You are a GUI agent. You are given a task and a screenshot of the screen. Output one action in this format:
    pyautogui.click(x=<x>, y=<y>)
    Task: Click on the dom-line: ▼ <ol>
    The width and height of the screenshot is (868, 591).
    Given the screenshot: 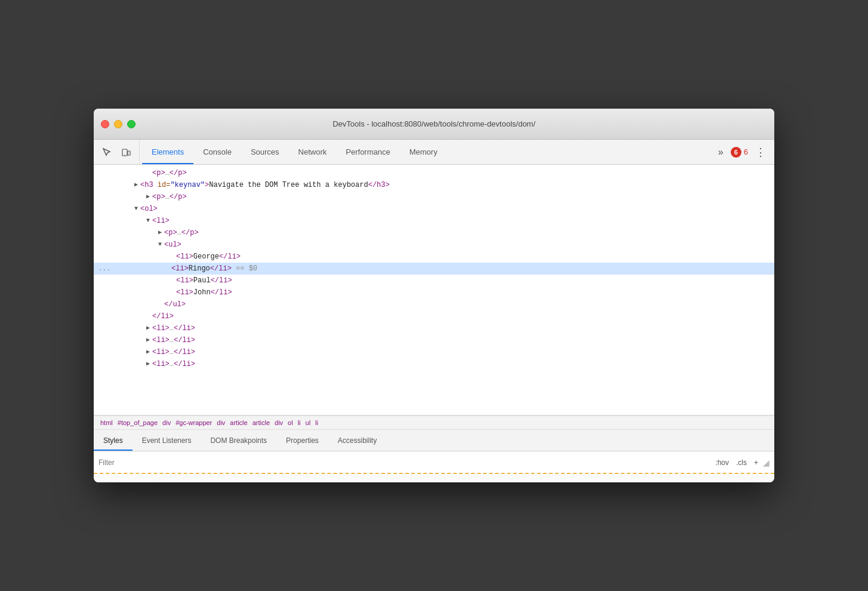 What is the action you would take?
    pyautogui.click(x=434, y=209)
    